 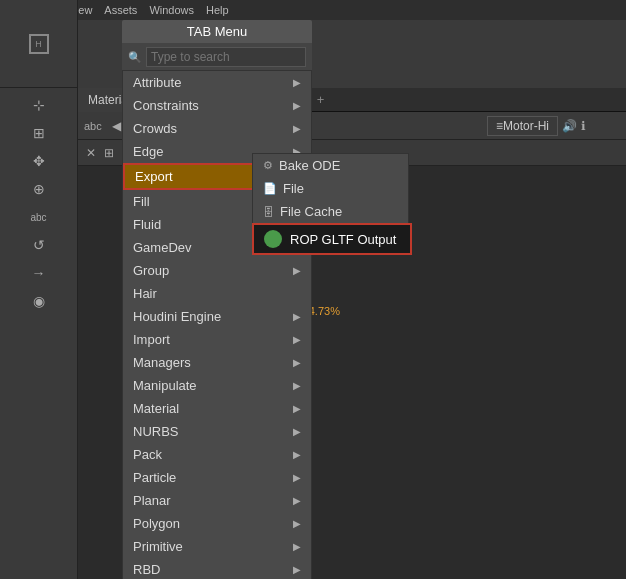 I want to click on tool-scroll: ⊞, so click(x=39, y=133).